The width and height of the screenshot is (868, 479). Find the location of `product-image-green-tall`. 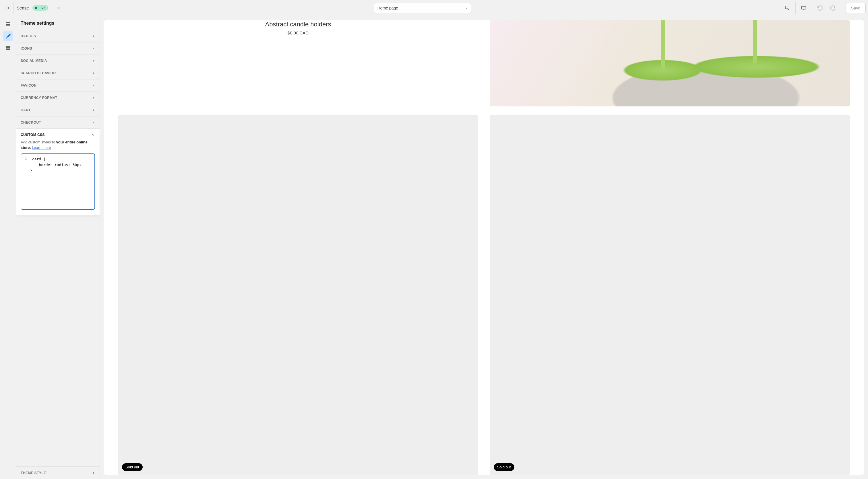

product-image-green-tall is located at coordinates (670, 63).